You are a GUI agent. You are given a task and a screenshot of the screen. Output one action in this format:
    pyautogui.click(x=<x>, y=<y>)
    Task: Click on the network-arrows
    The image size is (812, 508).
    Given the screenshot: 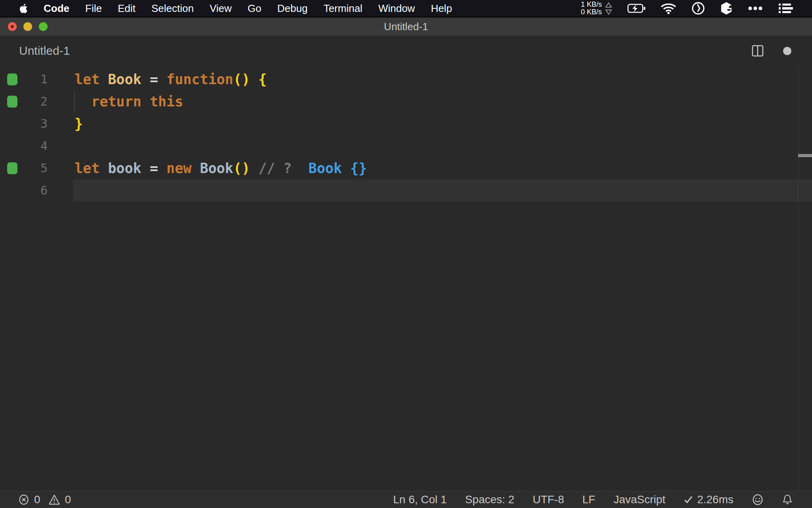 What is the action you would take?
    pyautogui.click(x=609, y=9)
    